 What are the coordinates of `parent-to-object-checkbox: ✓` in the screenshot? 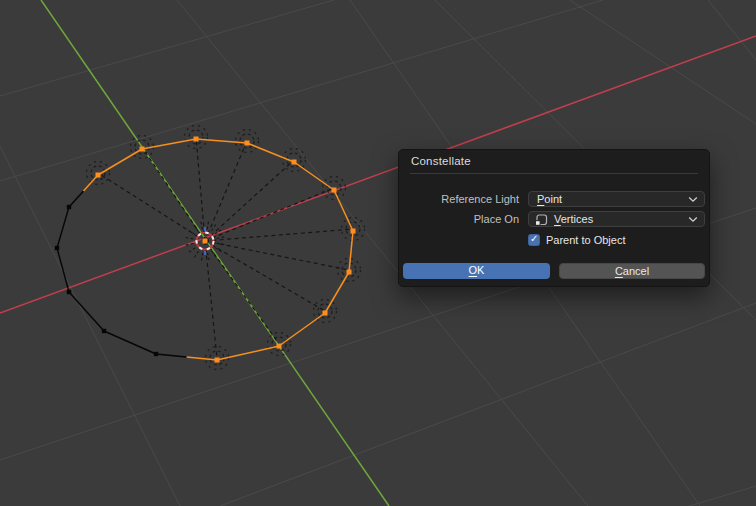 It's located at (534, 240).